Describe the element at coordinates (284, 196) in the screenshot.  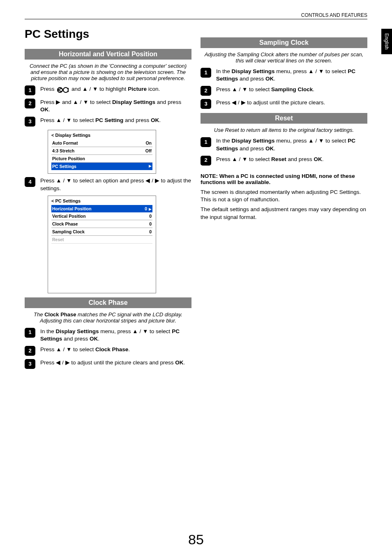
I see `body-text: The screen is disrupted momentarily when…` at that location.